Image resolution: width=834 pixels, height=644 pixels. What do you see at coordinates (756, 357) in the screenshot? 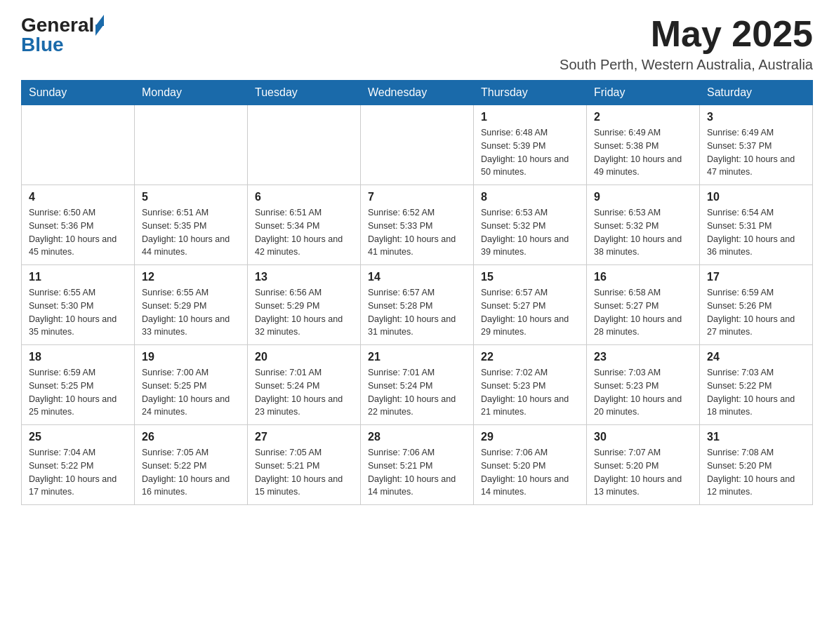
I see `day-number: 24` at bounding box center [756, 357].